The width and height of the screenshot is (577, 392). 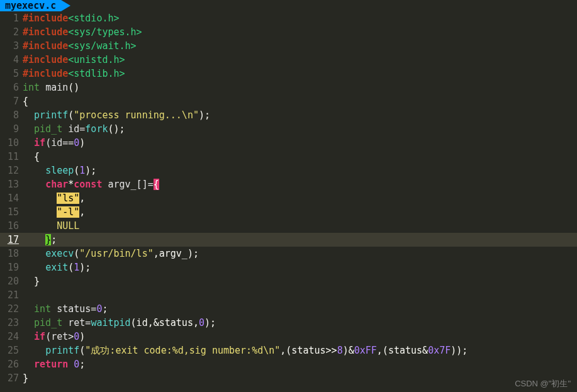 What do you see at coordinates (298, 129) in the screenshot?
I see `code-content: pid_t id=fork();` at bounding box center [298, 129].